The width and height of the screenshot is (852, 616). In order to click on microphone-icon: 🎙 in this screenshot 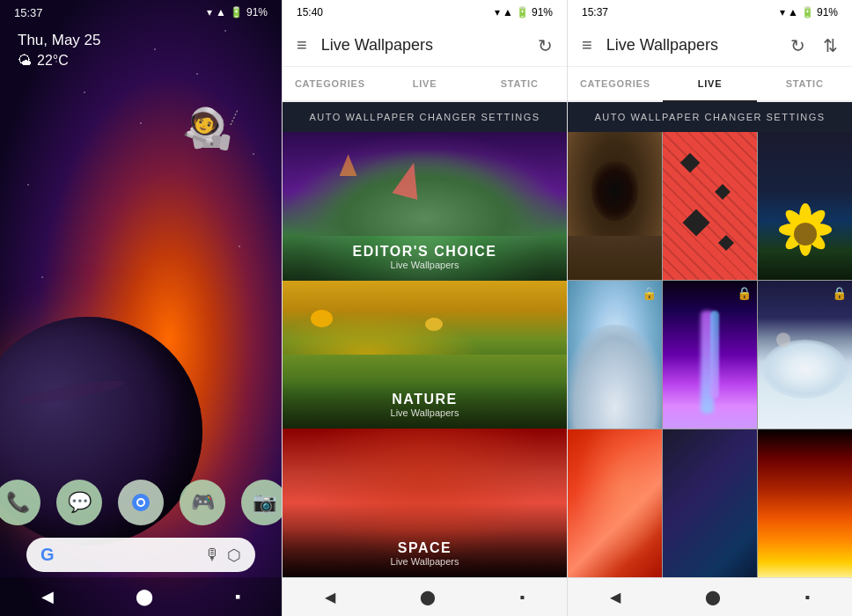, I will do `click(212, 554)`.